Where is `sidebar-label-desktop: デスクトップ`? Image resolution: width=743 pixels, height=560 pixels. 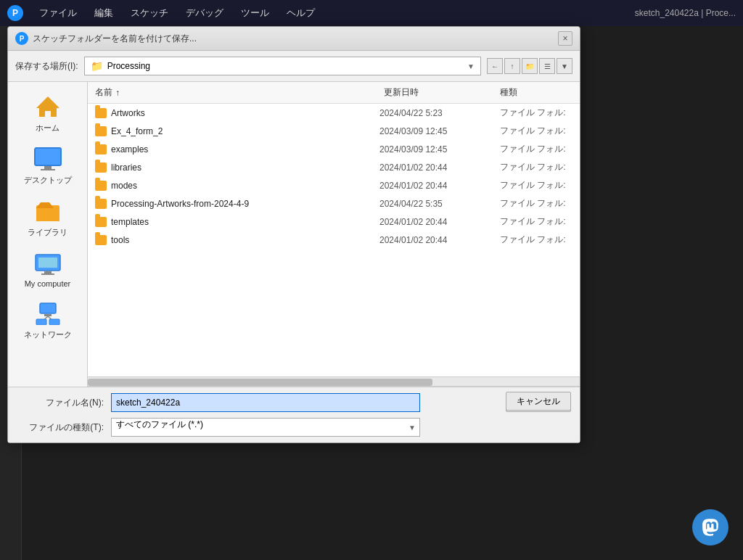
sidebar-label-desktop: デスクトップ is located at coordinates (48, 180).